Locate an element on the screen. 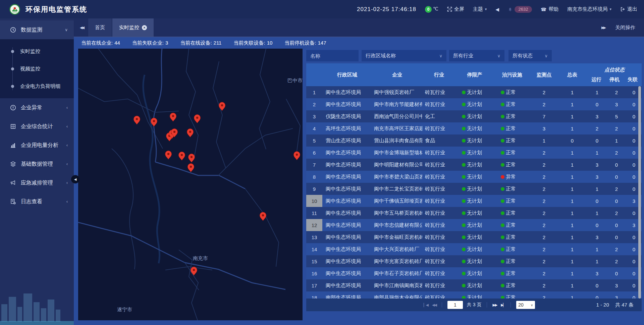 This screenshot has width=644, height=325. stop-status-cell: 无计划 is located at coordinates (475, 225).